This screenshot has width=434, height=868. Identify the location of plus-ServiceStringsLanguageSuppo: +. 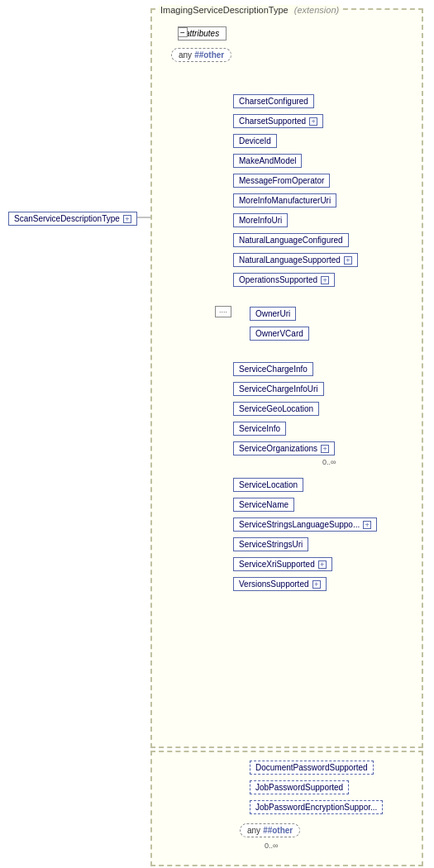
(367, 525).